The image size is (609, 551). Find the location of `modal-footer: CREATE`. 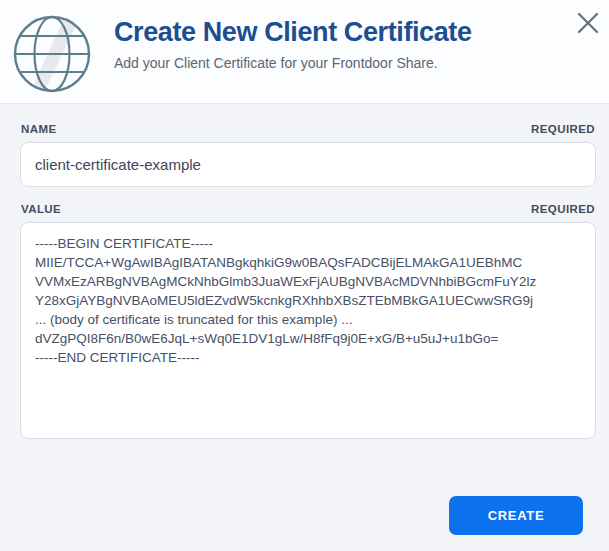

modal-footer: CREATE is located at coordinates (308, 516).